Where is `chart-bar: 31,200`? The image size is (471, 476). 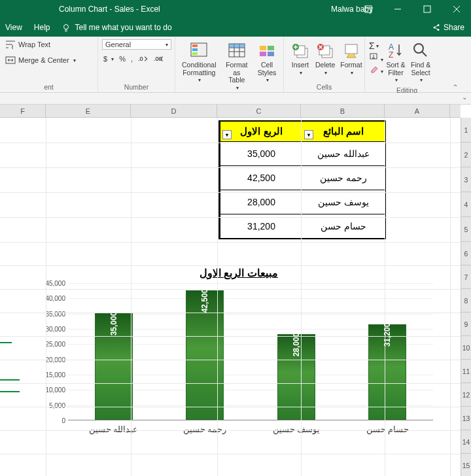 chart-bar: 31,200 is located at coordinates (387, 372).